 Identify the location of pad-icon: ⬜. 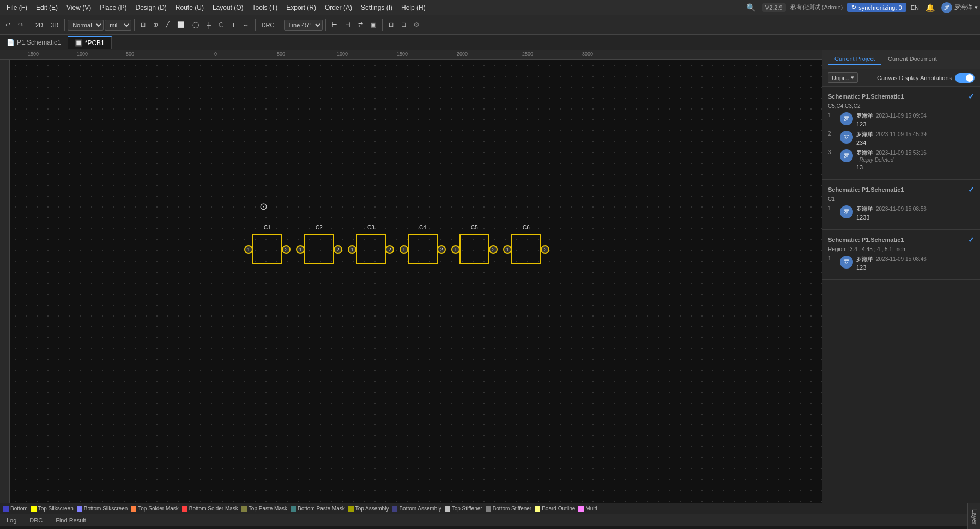
(181, 25).